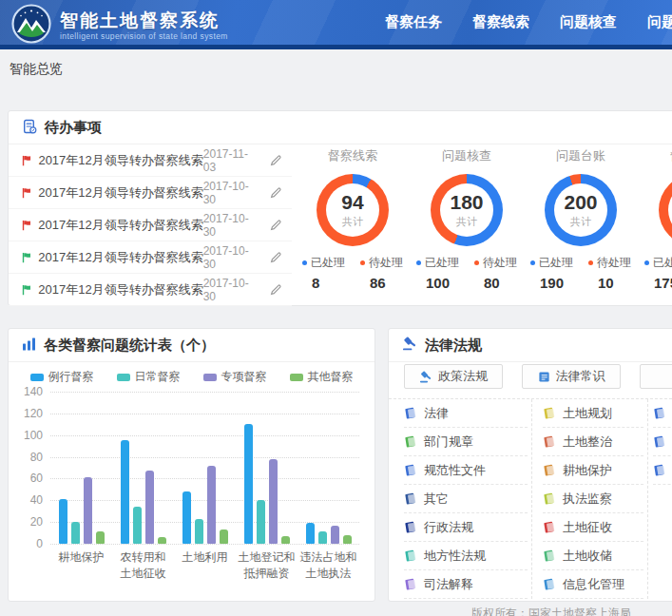 This screenshot has width=672, height=616. Describe the element at coordinates (656, 376) in the screenshot. I see `law-button` at that location.